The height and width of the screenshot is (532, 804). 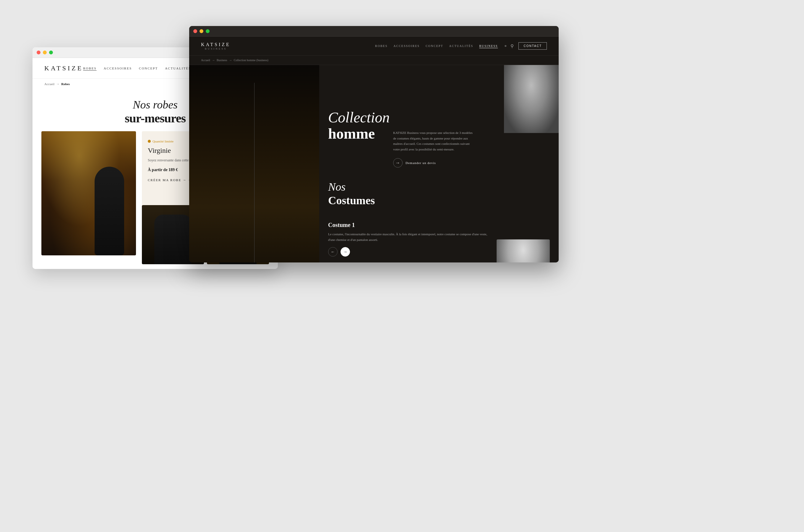 I want to click on bc-business-dark: Business, so click(x=222, y=60).